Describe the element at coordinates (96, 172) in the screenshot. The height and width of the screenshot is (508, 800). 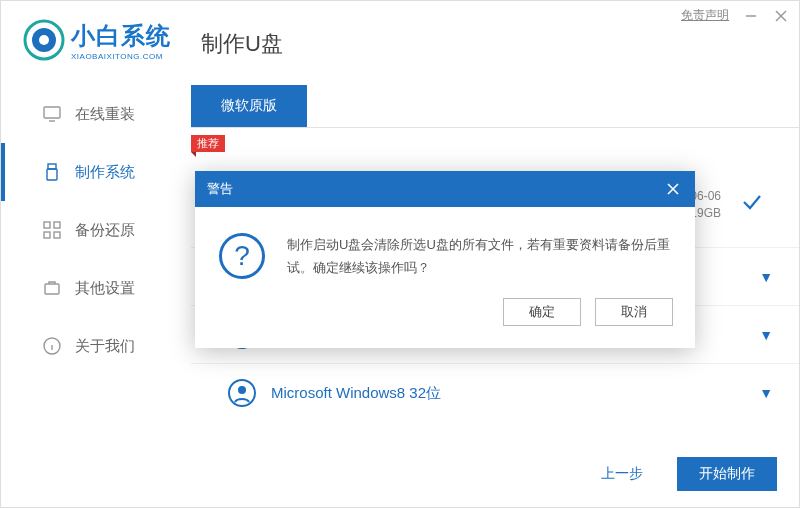
I see `sidebar-item-make-system: 制作系统` at that location.